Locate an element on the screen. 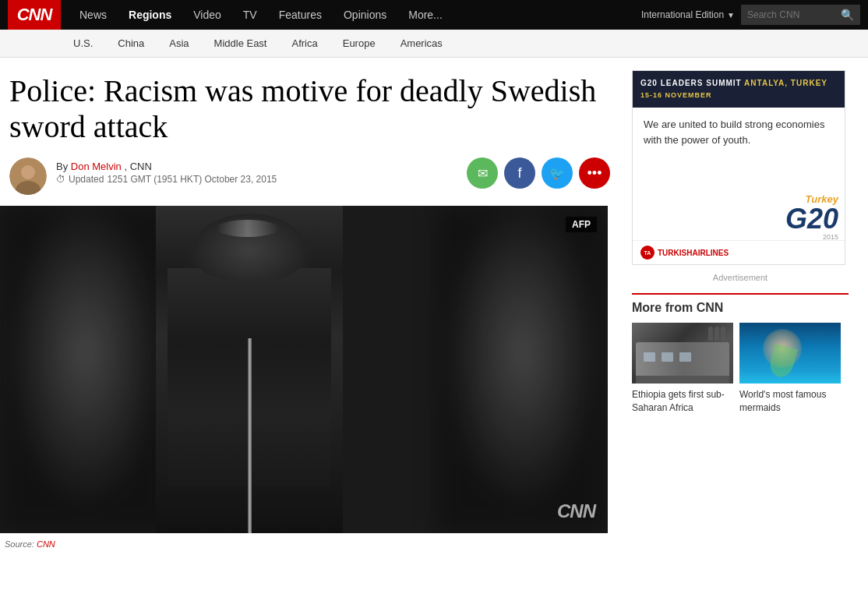 Image resolution: width=868 pixels, height=608 pixels. author-link: Don Melvin is located at coordinates (97, 167).